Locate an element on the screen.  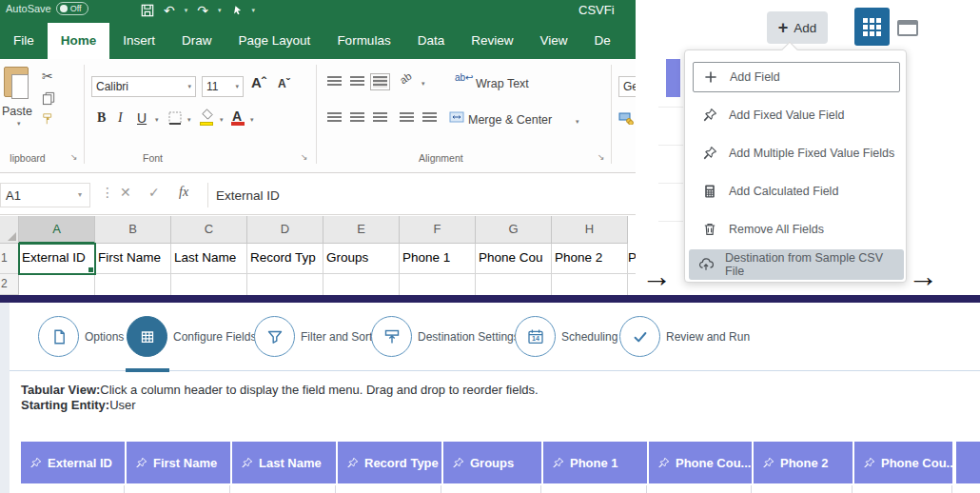
sheet-cell-clipped: P is located at coordinates (632, 259).